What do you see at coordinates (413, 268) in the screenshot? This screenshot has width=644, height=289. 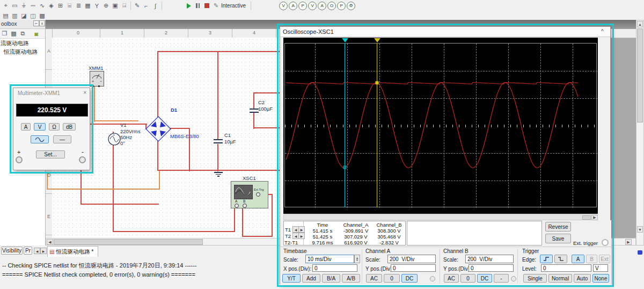 I see `channel-a-ypos-input` at bounding box center [413, 268].